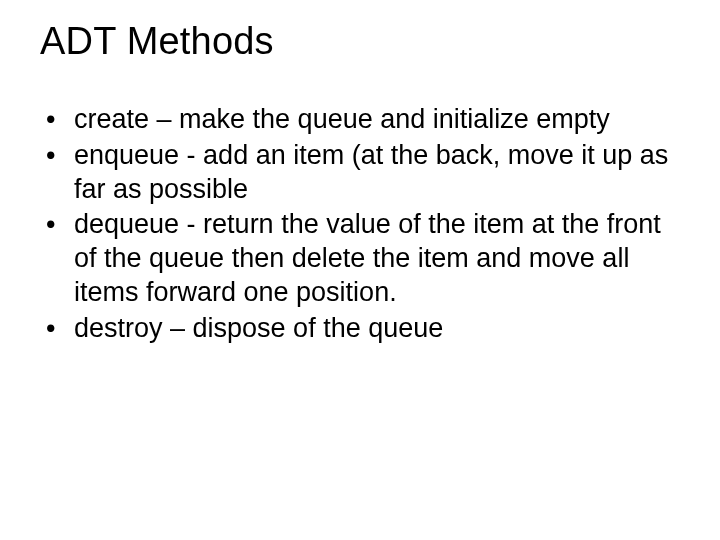 The width and height of the screenshot is (720, 540). What do you see at coordinates (360, 173) in the screenshot?
I see `list-item: enqueue - add an item (at the back, move…` at bounding box center [360, 173].